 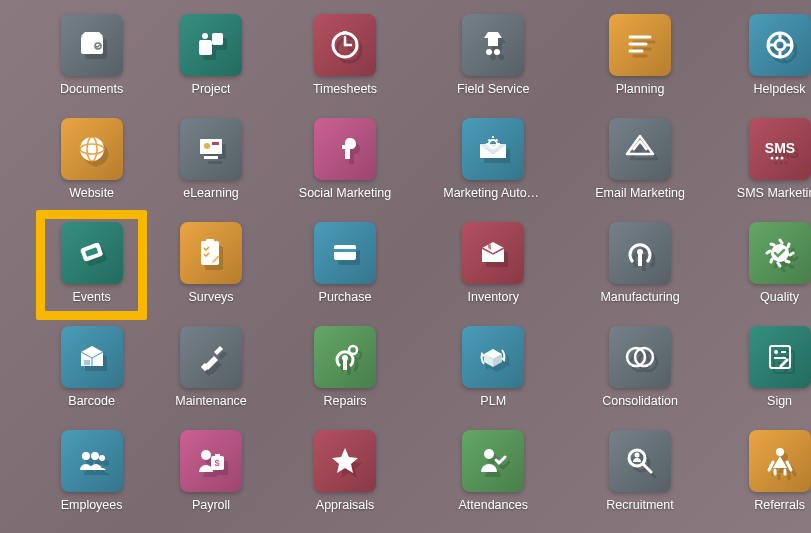 What do you see at coordinates (211, 357) in the screenshot?
I see `maintenance-icon` at bounding box center [211, 357].